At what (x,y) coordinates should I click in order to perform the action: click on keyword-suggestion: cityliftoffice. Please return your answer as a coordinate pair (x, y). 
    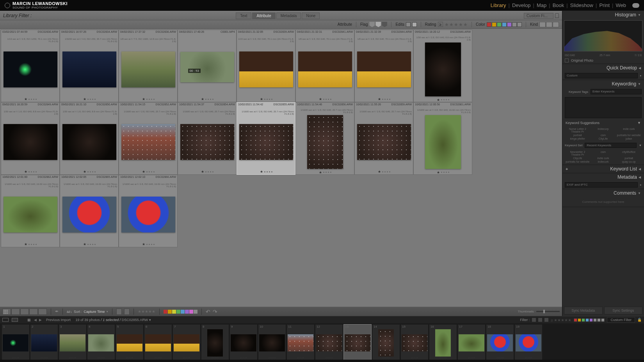
    Looking at the image, I should click on (629, 153).